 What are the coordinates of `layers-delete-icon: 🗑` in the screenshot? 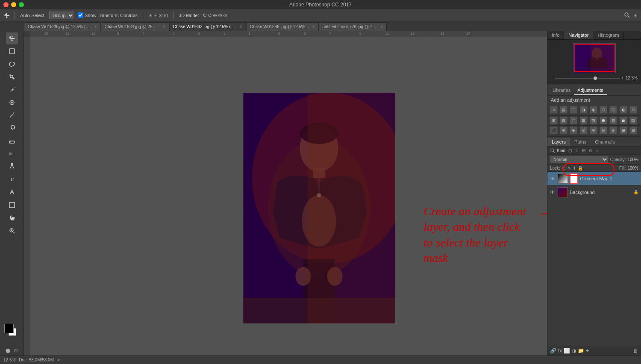 It's located at (636, 351).